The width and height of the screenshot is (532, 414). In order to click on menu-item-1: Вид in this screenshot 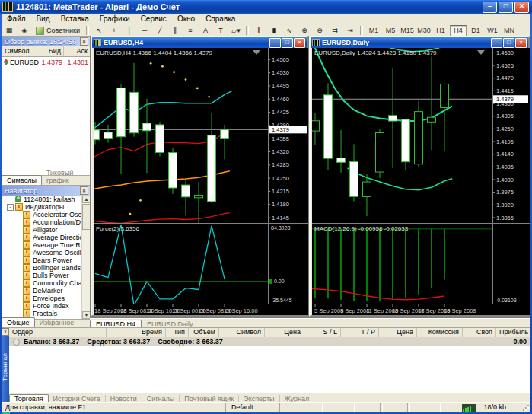, I will do `click(43, 18)`.